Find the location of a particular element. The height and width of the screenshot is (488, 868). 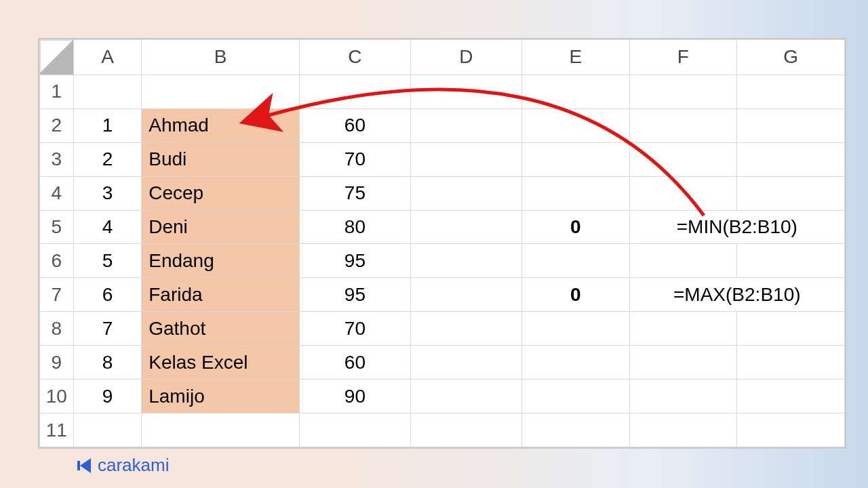

cell-nama: Farida is located at coordinates (221, 295).